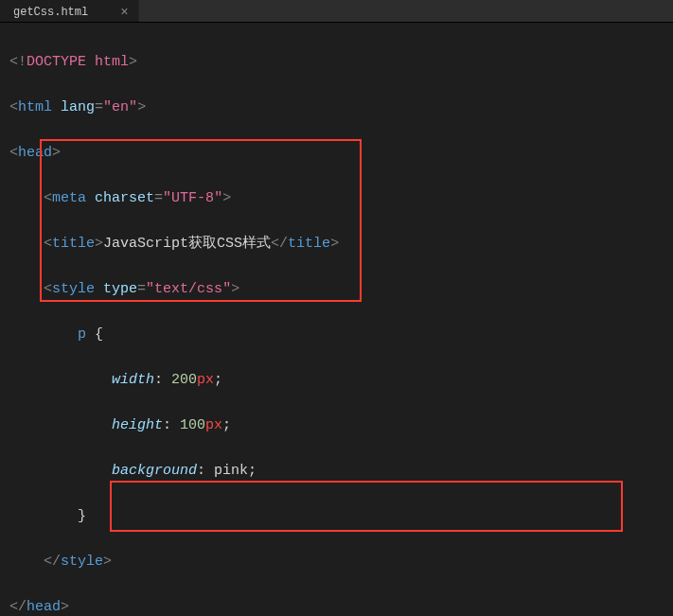 This screenshot has height=616, width=673. What do you see at coordinates (341, 199) in the screenshot?
I see `code-line: <meta charset="UTF-8">` at bounding box center [341, 199].